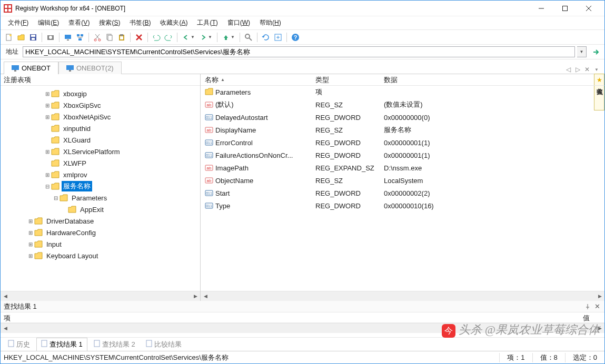 Image resolution: width=605 pixels, height=364 pixels. What do you see at coordinates (249, 37) in the screenshot?
I see `find-icon` at bounding box center [249, 37].